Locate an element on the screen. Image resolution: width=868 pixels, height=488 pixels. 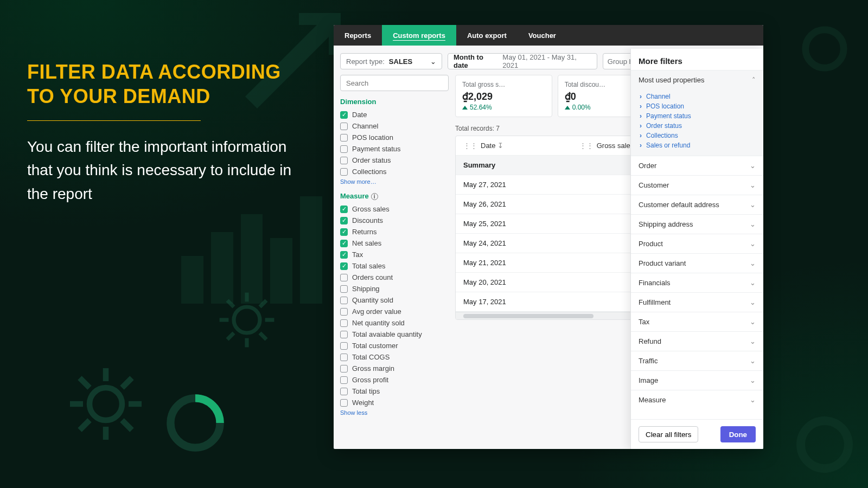
search-field is located at coordinates (394, 84).